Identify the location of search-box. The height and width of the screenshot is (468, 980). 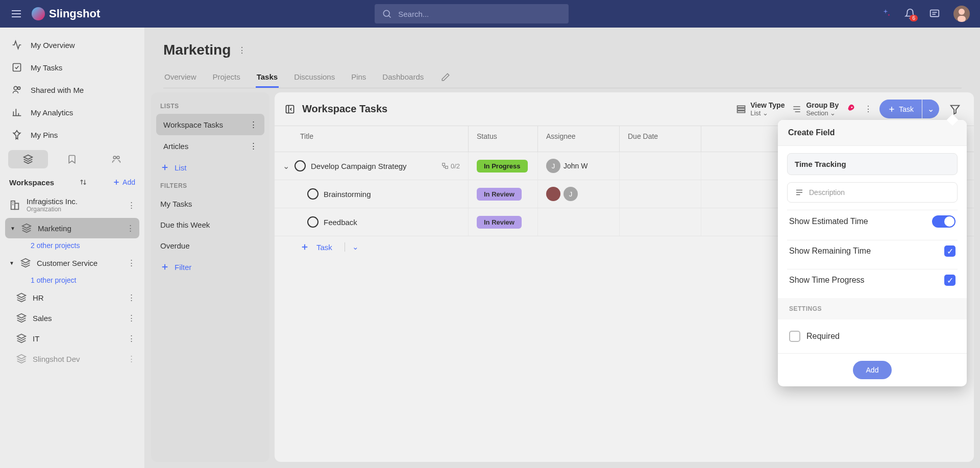
(472, 14).